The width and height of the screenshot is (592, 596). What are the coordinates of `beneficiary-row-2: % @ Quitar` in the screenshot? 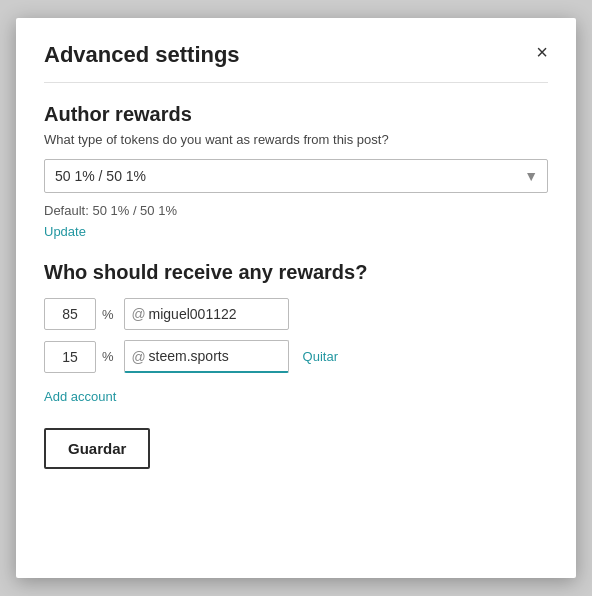 It's located at (296, 356).